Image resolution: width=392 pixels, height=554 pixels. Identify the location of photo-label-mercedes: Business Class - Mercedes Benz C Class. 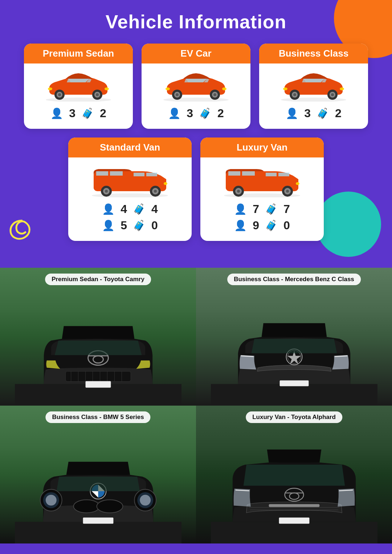
(294, 279).